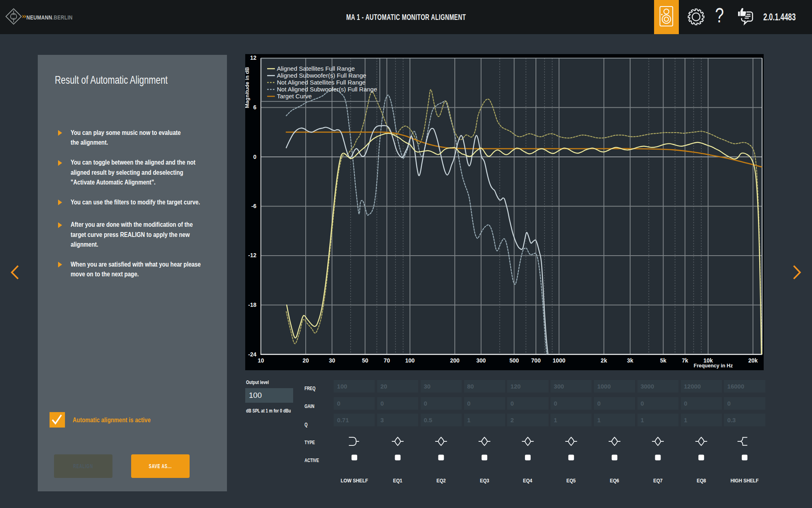 This screenshot has width=812, height=508. Describe the element at coordinates (253, 58) in the screenshot. I see `svg-text: 12` at that location.